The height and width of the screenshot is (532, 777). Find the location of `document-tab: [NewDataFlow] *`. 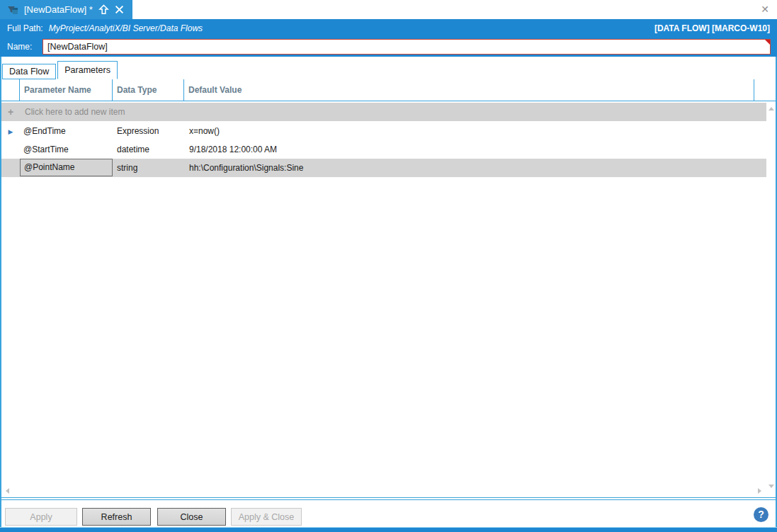

document-tab: [NewDataFlow] * is located at coordinates (67, 10).